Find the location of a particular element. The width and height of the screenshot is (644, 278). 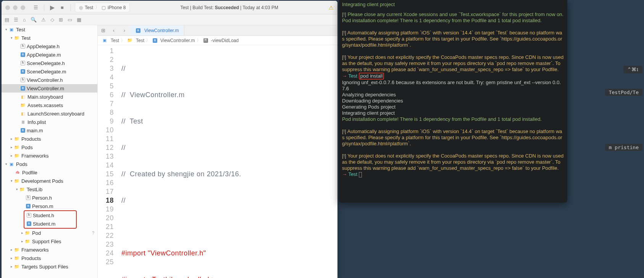

terminal-prompt: → Test pod install is located at coordinates (453, 76).